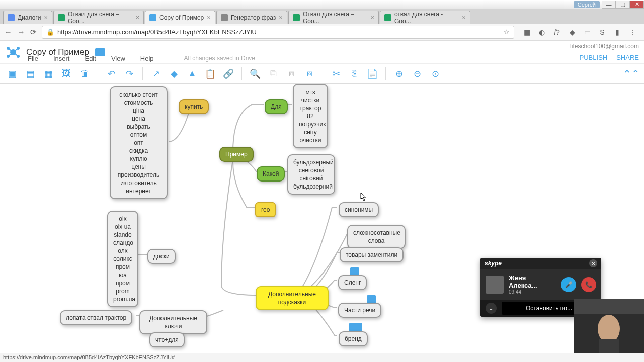 This screenshot has height=362, width=644. What do you see at coordinates (623, 5) in the screenshot?
I see `maximize-button: ▢` at bounding box center [623, 5].